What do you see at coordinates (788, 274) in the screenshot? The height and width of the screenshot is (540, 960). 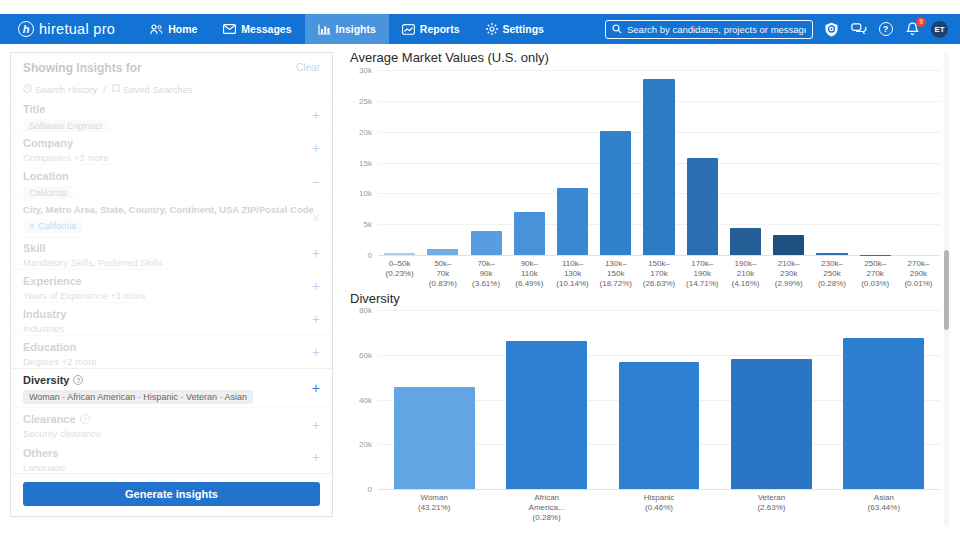 I see `x-axis-label: 210k–230k(2.99%)` at bounding box center [788, 274].